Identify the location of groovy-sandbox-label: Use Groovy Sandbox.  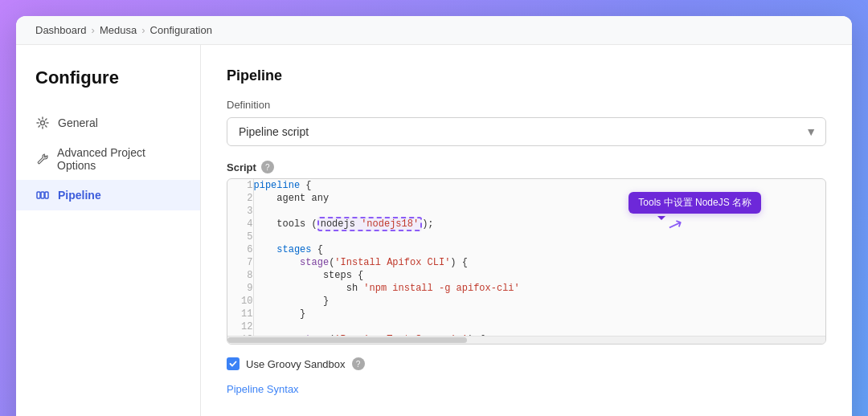
(296, 365).